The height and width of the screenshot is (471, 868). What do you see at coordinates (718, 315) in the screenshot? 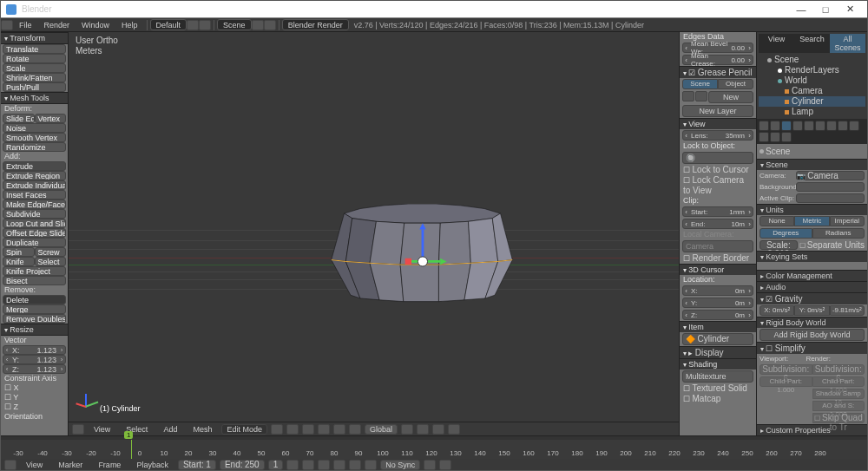
I see `cursor-z-field: ‹Z:0m›` at bounding box center [718, 315].